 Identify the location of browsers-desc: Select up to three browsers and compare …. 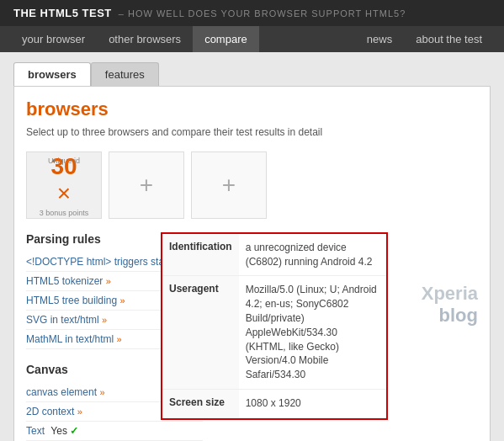
(252, 133).